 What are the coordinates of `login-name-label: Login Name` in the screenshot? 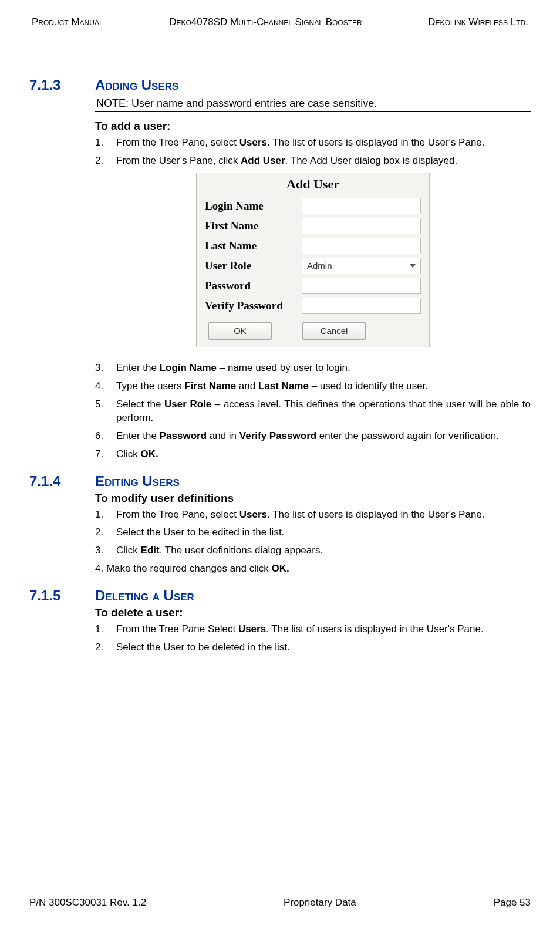 It's located at (254, 206).